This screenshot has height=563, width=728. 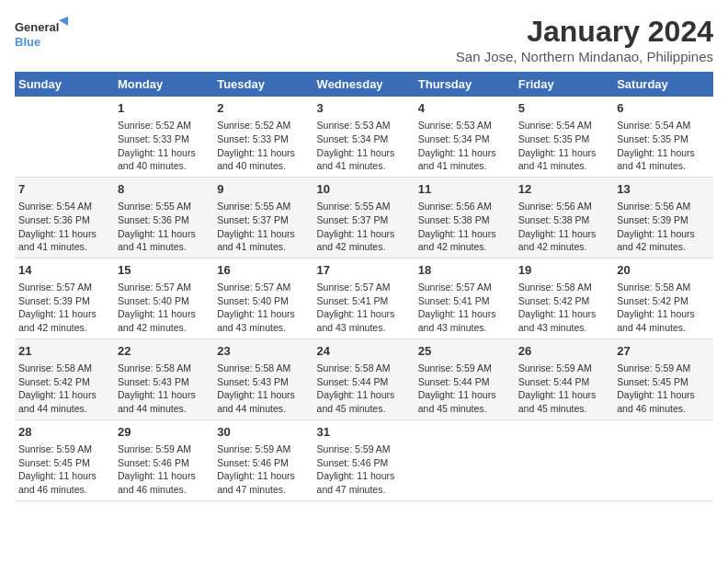 I want to click on day-info: Sunrise: 5:58 AMSunset: 5:44 PMDaylight:…, so click(x=364, y=388).